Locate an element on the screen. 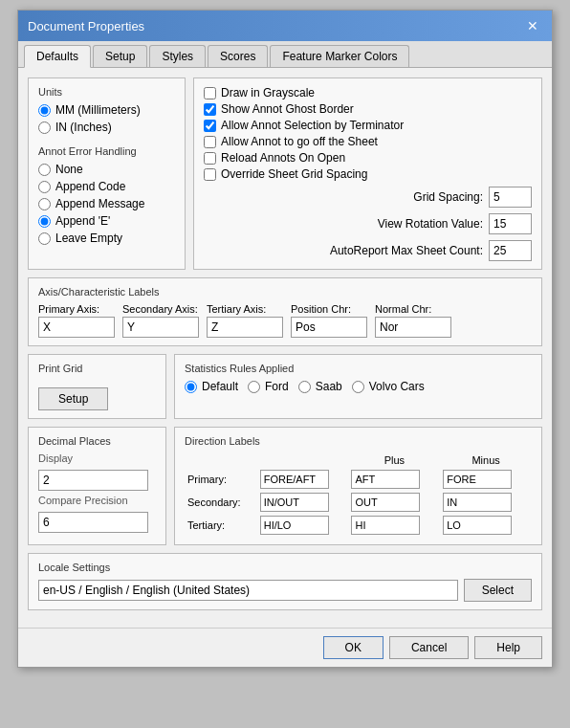 The image size is (570, 728). none-radio-item: None is located at coordinates (107, 169).